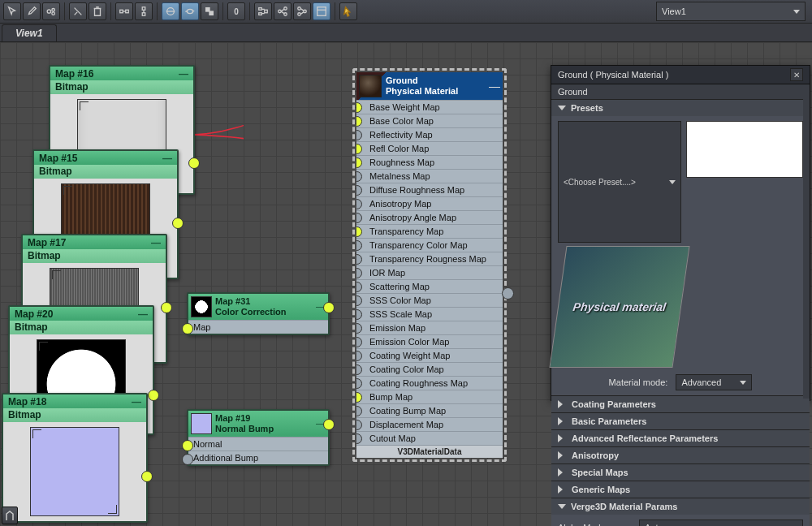 This screenshot has width=812, height=526. Describe the element at coordinates (680, 507) in the screenshot. I see `rollup-verge3d: Verge3D Material Params` at that location.